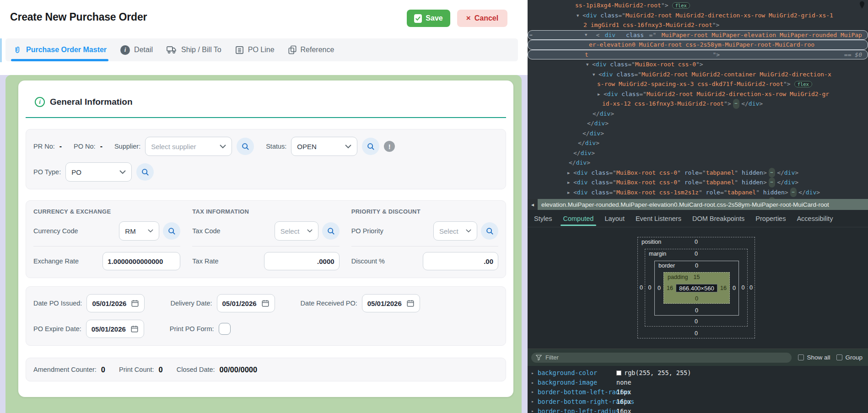  What do you see at coordinates (135, 329) in the screenshot?
I see `calendar-icon` at bounding box center [135, 329].